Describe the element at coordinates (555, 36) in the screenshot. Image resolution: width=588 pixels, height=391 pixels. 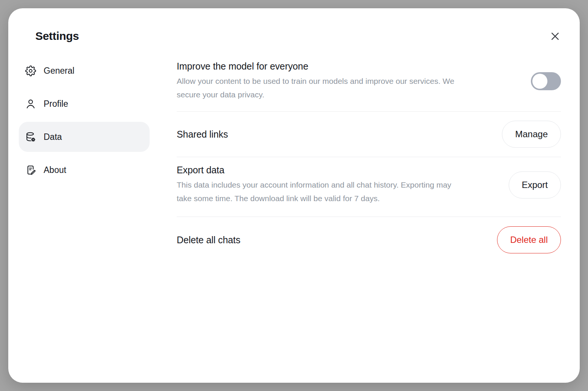
I see `close-button` at that location.